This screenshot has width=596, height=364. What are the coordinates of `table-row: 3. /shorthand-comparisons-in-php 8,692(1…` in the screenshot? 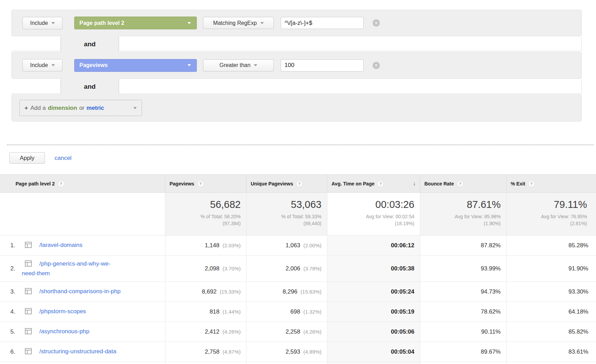 It's located at (298, 292).